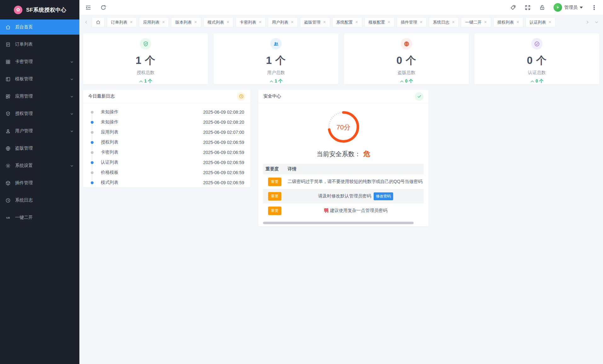 This screenshot has height=364, width=603. What do you see at coordinates (594, 8) in the screenshot?
I see `more-vertical-icon` at bounding box center [594, 8].